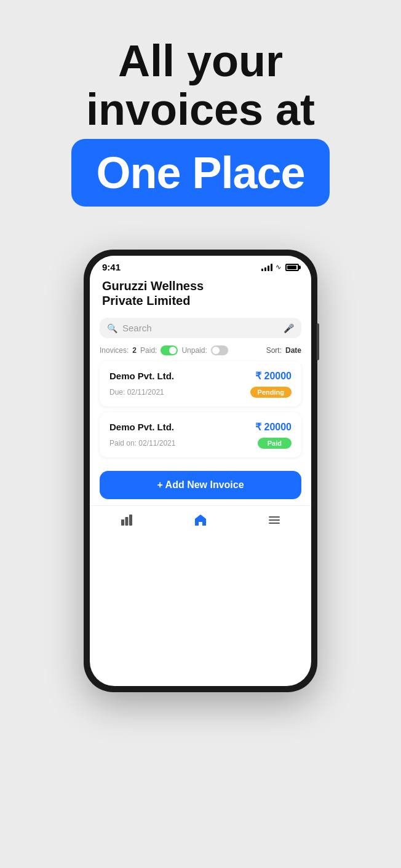  Describe the element at coordinates (200, 61) in the screenshot. I see `hero-line1: All your` at that location.